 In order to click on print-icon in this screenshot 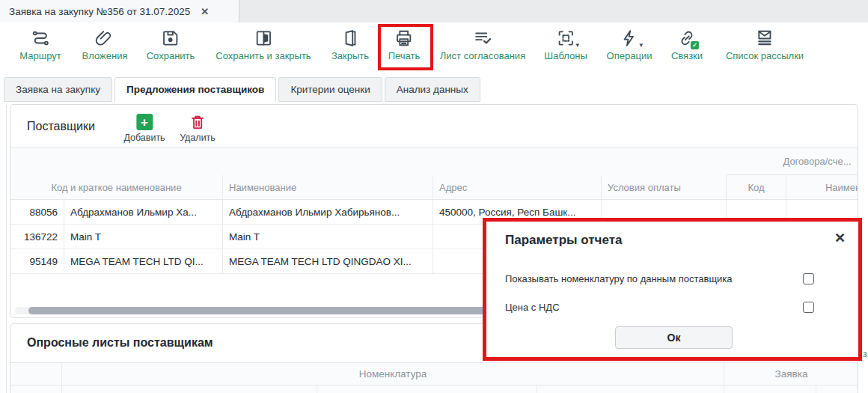, I will do `click(404, 38)`.